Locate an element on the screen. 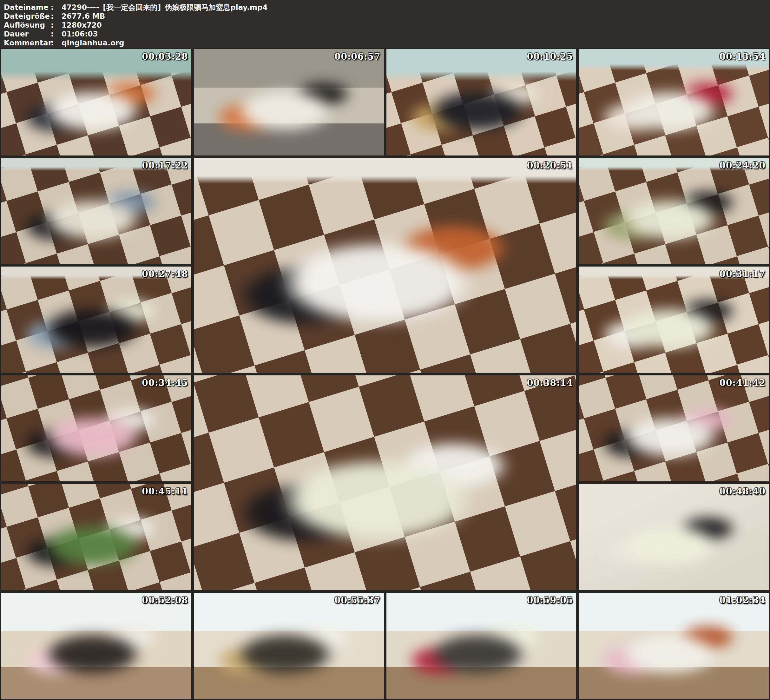  thumbnail-timestamp: 00:34:45 is located at coordinates (165, 383).